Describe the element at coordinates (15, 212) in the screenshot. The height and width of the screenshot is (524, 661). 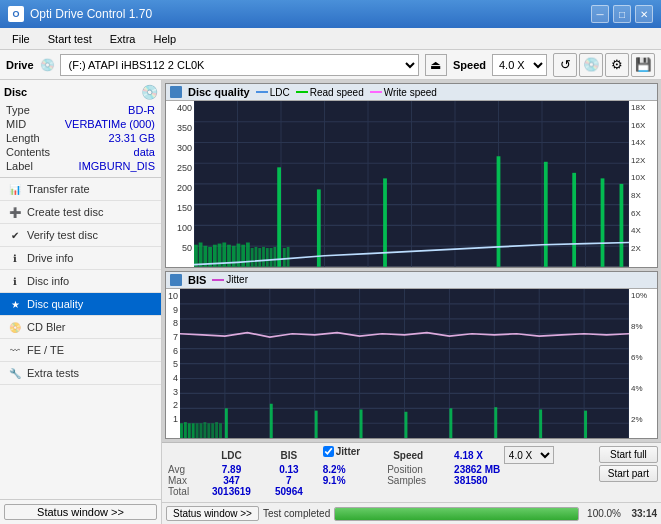
I see `create-disc-icon: ➕` at that location.